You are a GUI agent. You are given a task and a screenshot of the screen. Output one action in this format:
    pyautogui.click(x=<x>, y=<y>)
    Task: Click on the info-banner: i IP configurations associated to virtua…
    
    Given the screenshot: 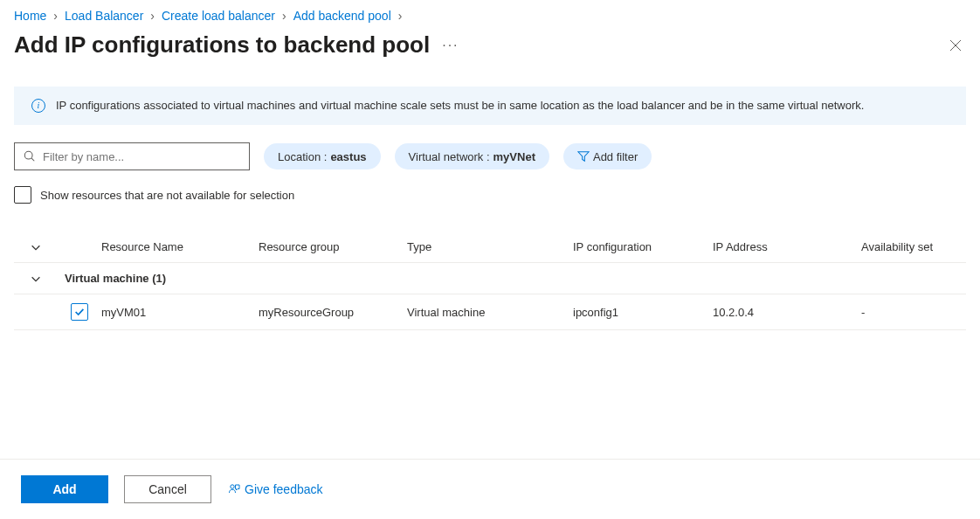 What is the action you would take?
    pyautogui.click(x=490, y=106)
    